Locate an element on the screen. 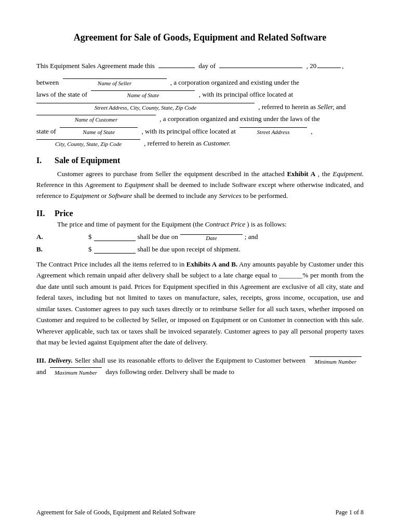 This screenshot has width=400, height=532. section2-header: II. Price is located at coordinates (200, 214).